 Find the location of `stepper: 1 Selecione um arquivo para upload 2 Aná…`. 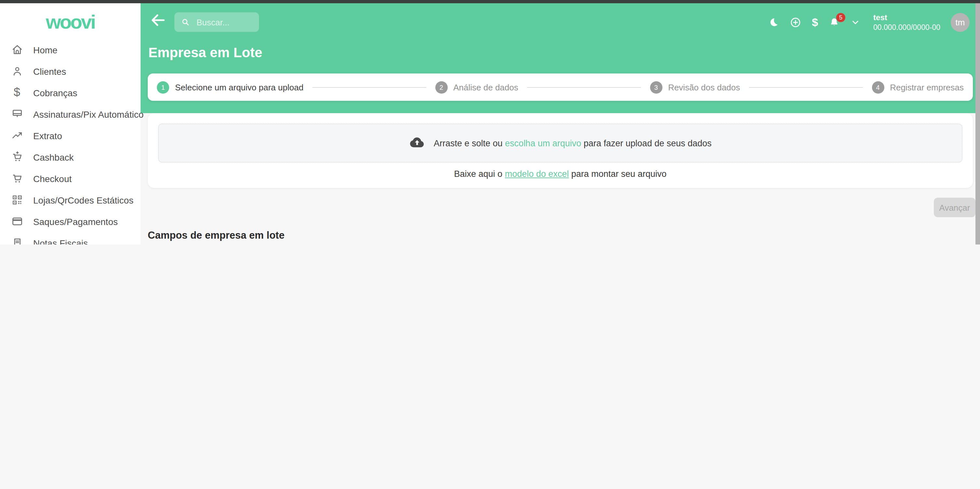

stepper: 1 Selecione um arquivo para upload 2 Aná… is located at coordinates (560, 87).